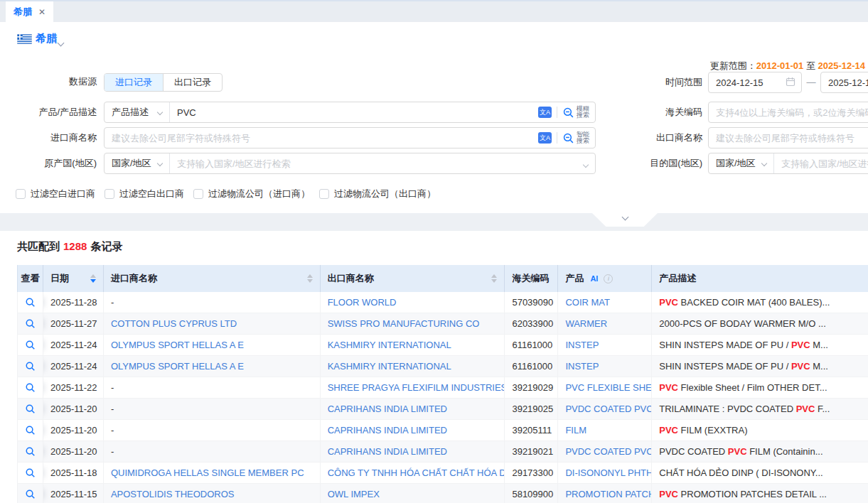 The image size is (868, 503). What do you see at coordinates (788, 66) in the screenshot?
I see `update-range: 更新范围：2012-01-01 至 2025-12-14` at bounding box center [788, 66].